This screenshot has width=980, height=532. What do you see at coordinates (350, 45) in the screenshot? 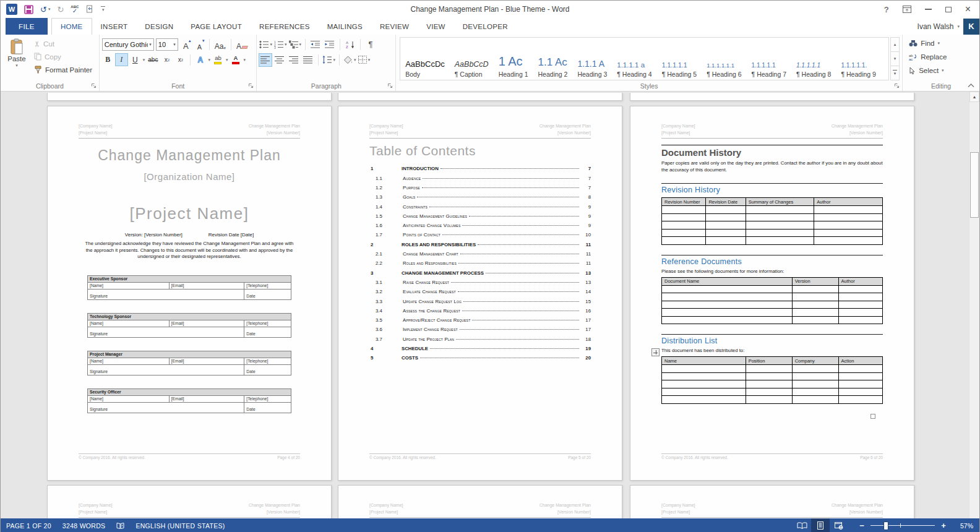
I see `sort-button: AZ` at bounding box center [350, 45].